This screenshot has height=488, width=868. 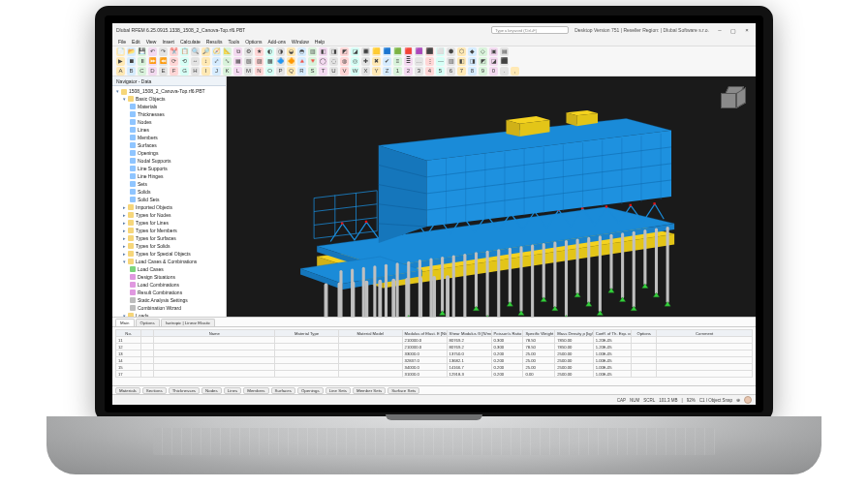 What do you see at coordinates (434, 347) in the screenshot?
I see `table-row: 12210000.080769.20.30078.507850.001.20E-…` at bounding box center [434, 347].